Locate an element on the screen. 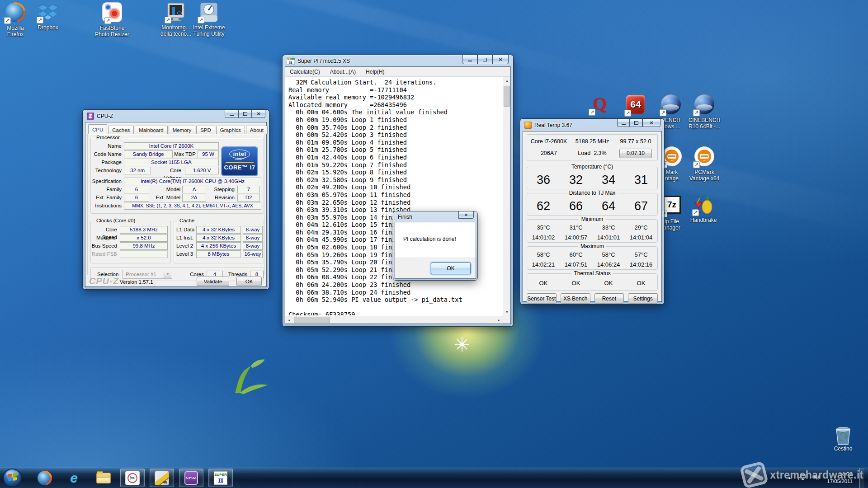  sensor-test-button: Sensor Test is located at coordinates (542, 298).